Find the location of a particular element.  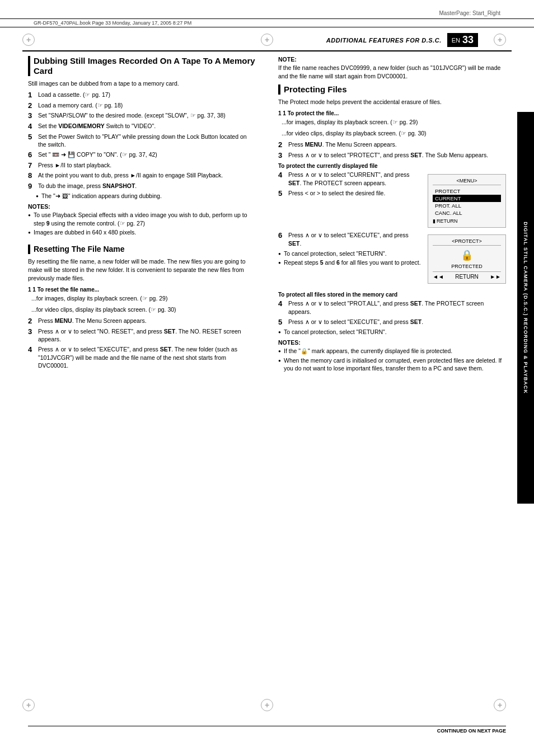

protect-note-1: If the "🔒" mark appears, the currently d… is located at coordinates (392, 351).